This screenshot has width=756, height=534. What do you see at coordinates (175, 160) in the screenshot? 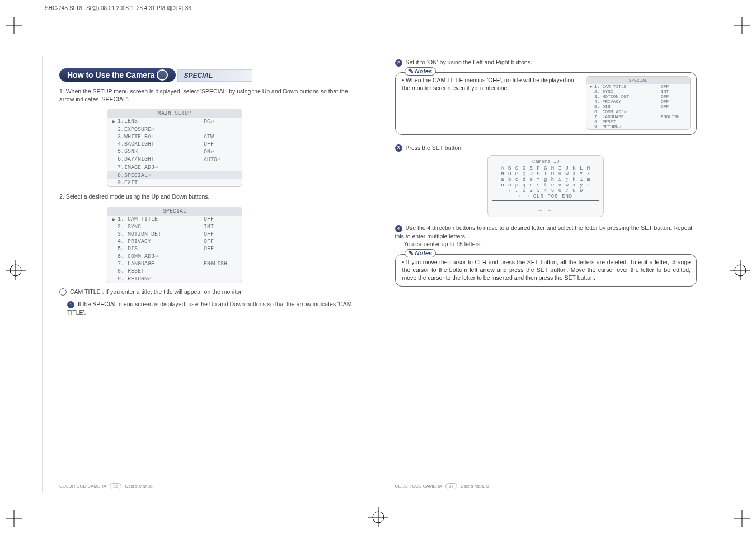
I see `menu-row: 6.DAY/NIGHTAUTO⏎` at bounding box center [175, 160].